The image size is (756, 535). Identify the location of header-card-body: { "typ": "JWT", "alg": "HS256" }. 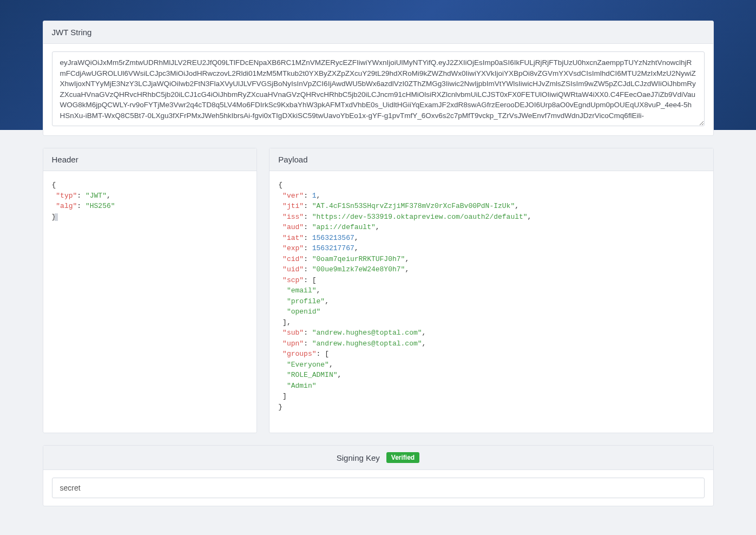
(150, 201).